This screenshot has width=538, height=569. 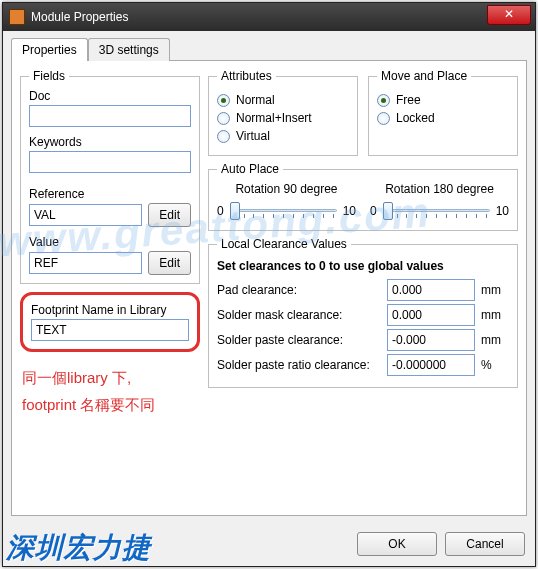 I want to click on keywords-input, so click(x=110, y=162).